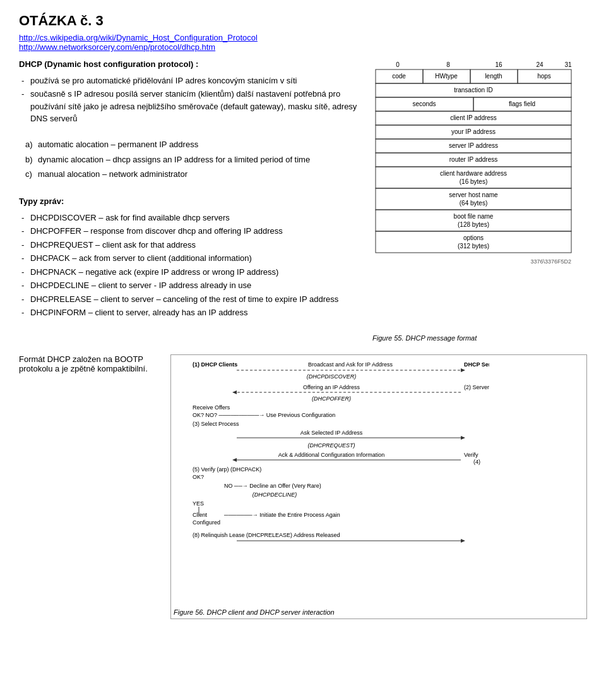  Describe the element at coordinates (473, 90) in the screenshot. I see `svg-text: transaction ID` at that location.